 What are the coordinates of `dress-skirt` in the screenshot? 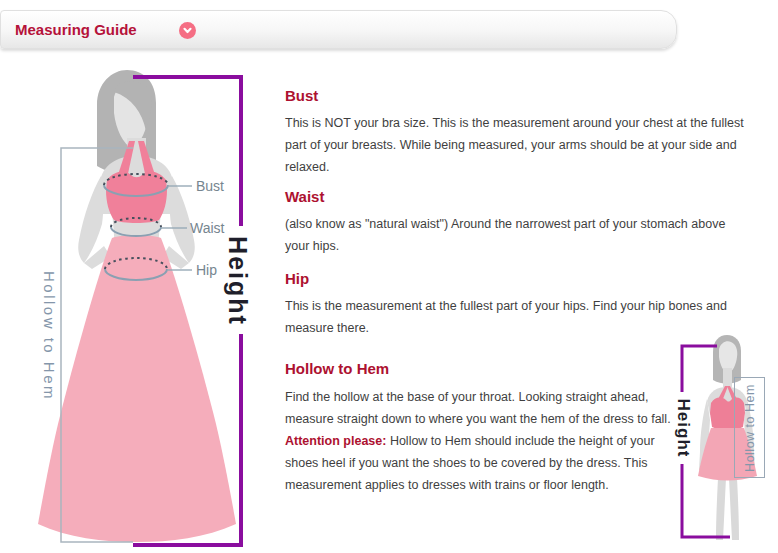 It's located at (137, 388).